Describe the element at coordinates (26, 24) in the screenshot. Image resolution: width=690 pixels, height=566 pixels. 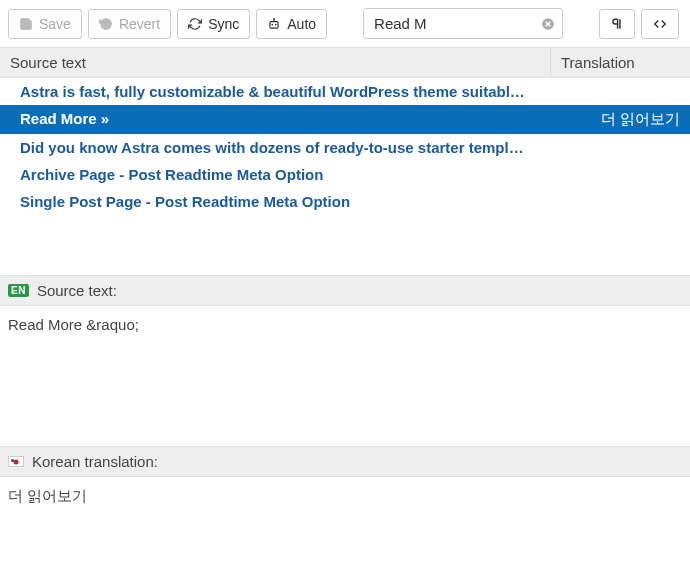
I see `save-icon` at that location.